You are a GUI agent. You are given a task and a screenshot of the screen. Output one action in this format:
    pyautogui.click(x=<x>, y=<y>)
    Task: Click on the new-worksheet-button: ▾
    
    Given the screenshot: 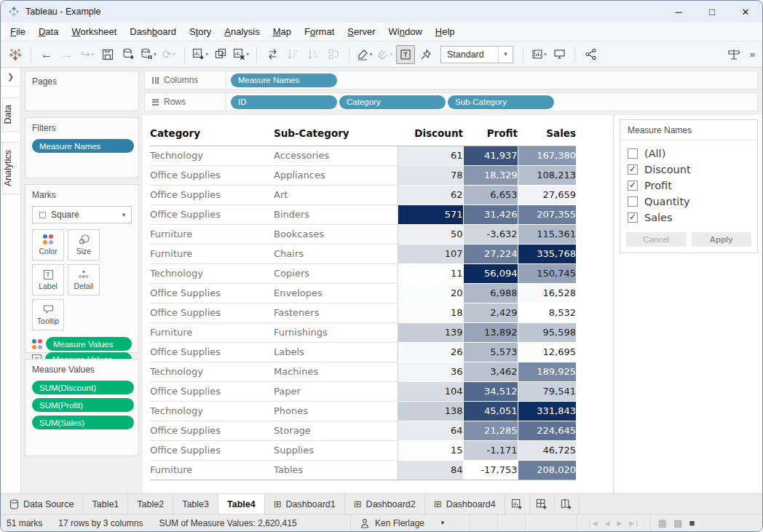 What is the action you would take?
    pyautogui.click(x=200, y=55)
    